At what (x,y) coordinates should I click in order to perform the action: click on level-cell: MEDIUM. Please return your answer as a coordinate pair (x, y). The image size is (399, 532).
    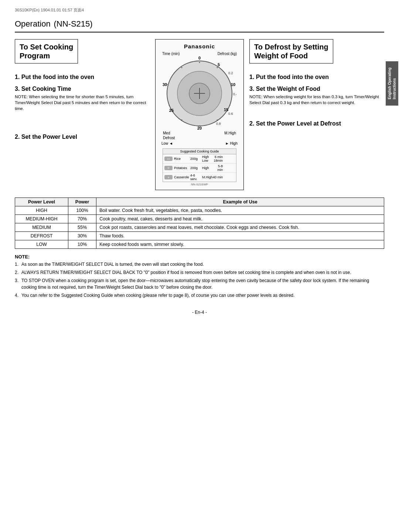
    Looking at the image, I should click on (42, 227).